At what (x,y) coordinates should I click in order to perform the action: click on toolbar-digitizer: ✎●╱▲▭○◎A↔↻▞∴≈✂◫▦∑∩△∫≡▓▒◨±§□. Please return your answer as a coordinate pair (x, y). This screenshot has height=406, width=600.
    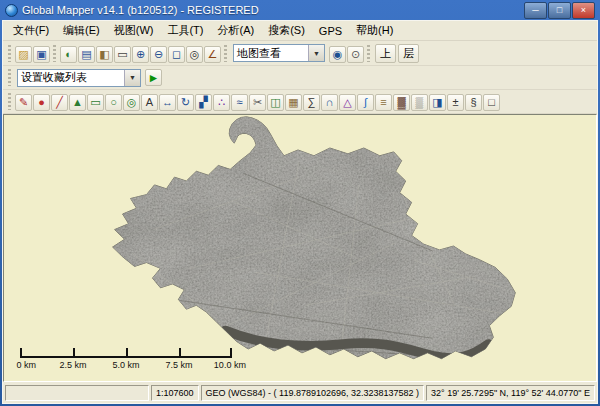
    Looking at the image, I should click on (300, 102).